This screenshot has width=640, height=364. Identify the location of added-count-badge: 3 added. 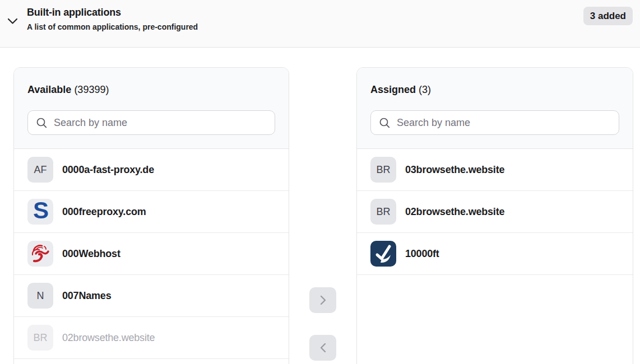
(608, 16).